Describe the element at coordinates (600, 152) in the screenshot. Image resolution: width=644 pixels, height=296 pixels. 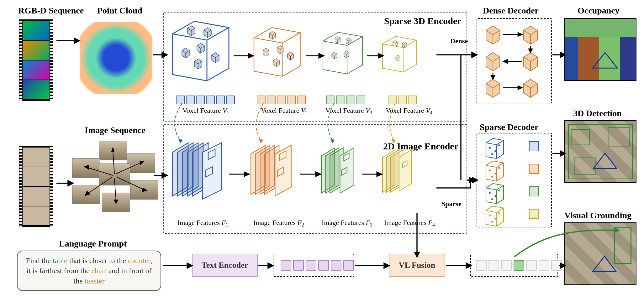
I see `3d-detection-output` at that location.